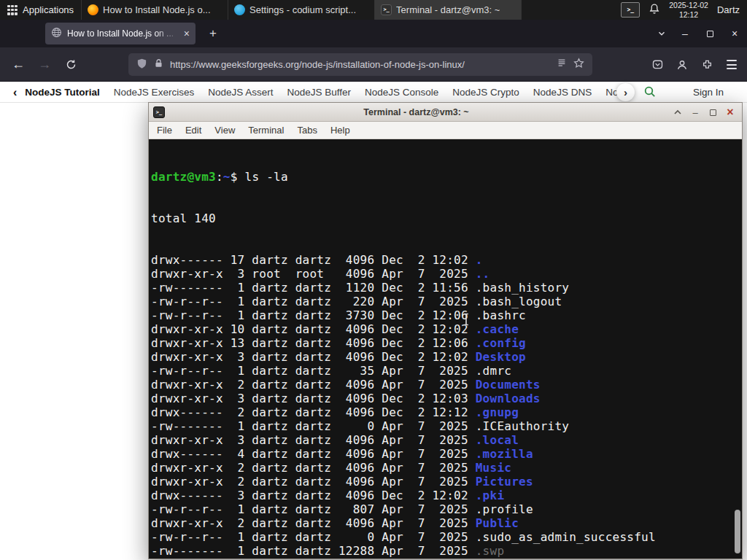  What do you see at coordinates (707, 64) in the screenshot?
I see `extensions-puzzle-icon` at bounding box center [707, 64].